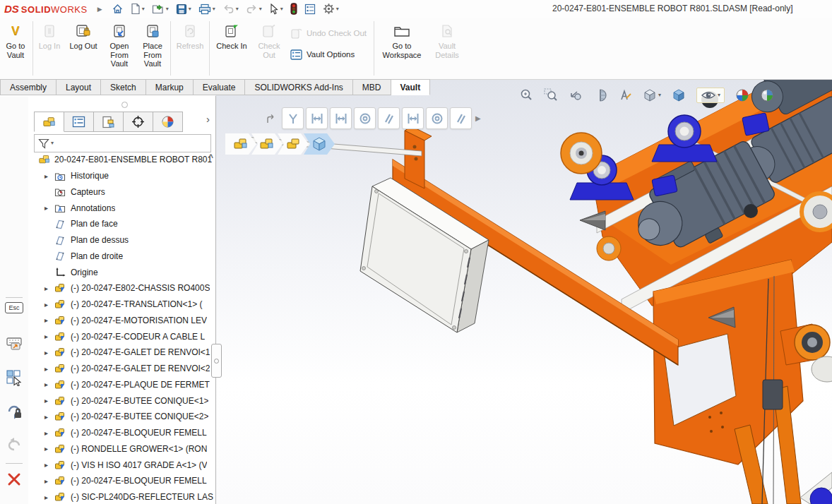 The width and height of the screenshot is (832, 504). I want to click on tab-assembly: Assembly, so click(28, 88).